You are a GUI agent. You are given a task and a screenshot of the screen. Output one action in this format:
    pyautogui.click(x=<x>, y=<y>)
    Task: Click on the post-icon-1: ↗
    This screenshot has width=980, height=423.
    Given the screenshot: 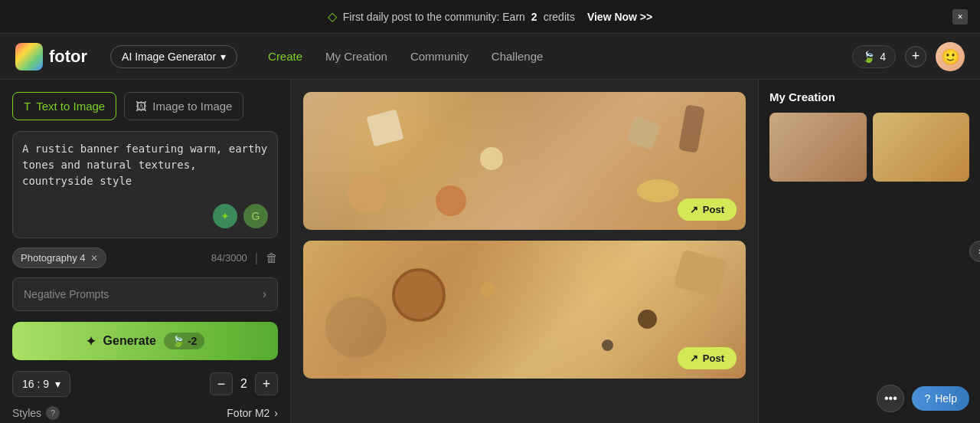 What is the action you would take?
    pyautogui.click(x=694, y=210)
    